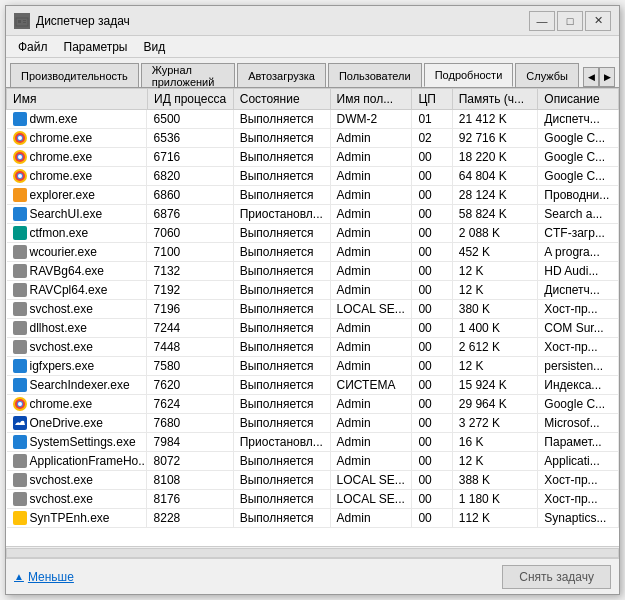 This screenshot has width=625, height=600. What do you see at coordinates (70, 518) in the screenshot?
I see `process-name-text: SynTPEnh.exe` at bounding box center [70, 518].